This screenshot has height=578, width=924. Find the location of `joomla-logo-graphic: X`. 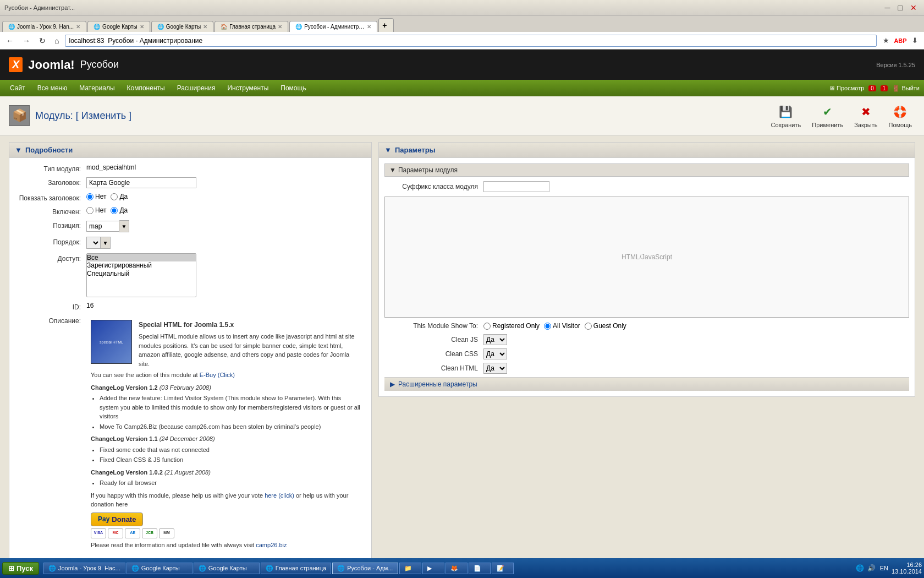

joomla-logo-graphic: X is located at coordinates (15, 65).